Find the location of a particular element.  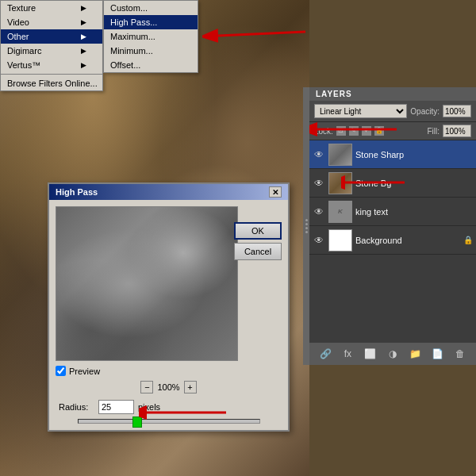

layer-king-text: 👁 K king text is located at coordinates (393, 212).